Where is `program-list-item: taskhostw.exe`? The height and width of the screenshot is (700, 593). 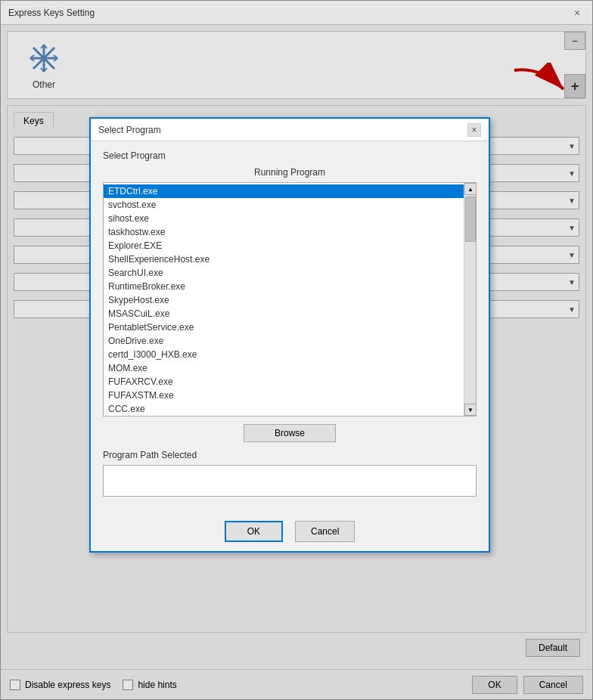
program-list-item: taskhostw.exe is located at coordinates (284, 232).